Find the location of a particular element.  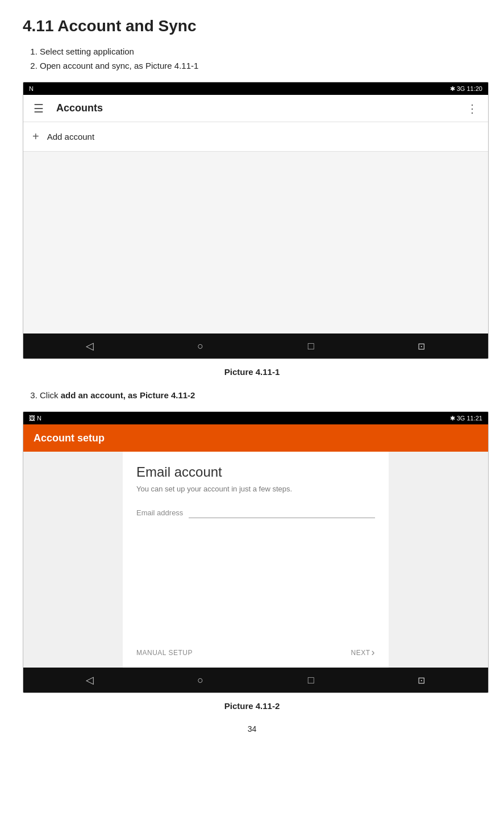

account-setup-app-bar: Account setup is located at coordinates (256, 438).